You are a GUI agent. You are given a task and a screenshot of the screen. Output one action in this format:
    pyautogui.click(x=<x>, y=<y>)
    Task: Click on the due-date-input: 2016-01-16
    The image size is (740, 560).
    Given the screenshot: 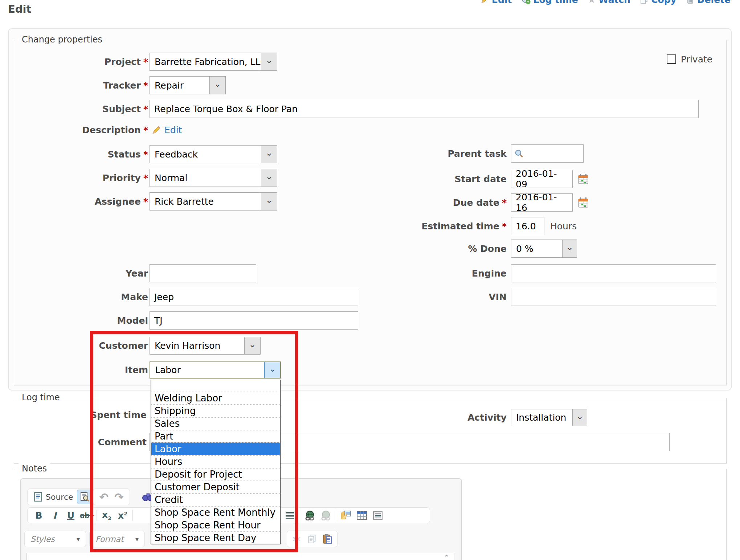 What is the action you would take?
    pyautogui.click(x=542, y=203)
    